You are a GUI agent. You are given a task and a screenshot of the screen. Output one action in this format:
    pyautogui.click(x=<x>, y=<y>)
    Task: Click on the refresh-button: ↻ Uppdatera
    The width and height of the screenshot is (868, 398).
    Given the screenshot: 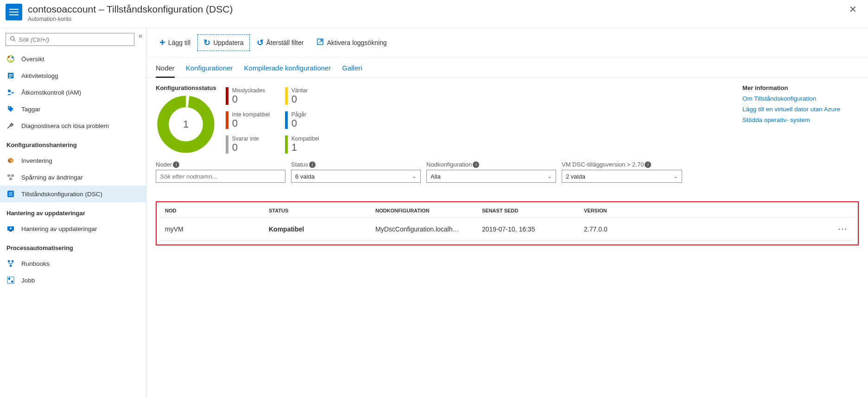 What is the action you would take?
    pyautogui.click(x=223, y=43)
    